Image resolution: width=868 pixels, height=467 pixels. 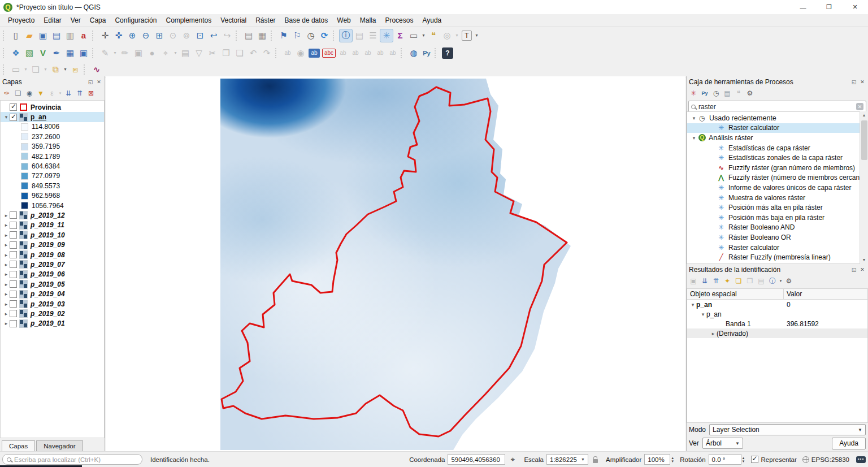 What do you see at coordinates (355, 53) in the screenshot?
I see `label-highlight-icon: ab` at bounding box center [355, 53].